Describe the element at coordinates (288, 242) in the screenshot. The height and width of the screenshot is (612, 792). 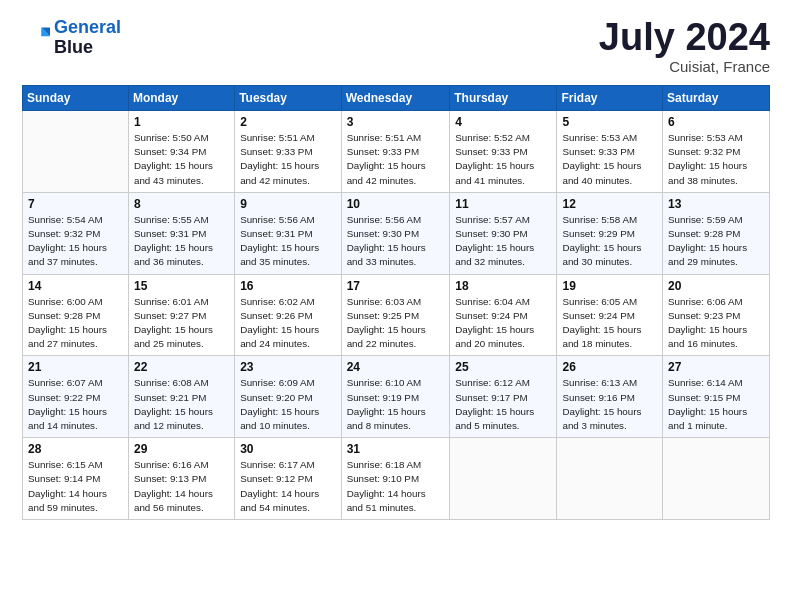
I see `day-info: Sunrise: 5:56 AM Sunset: 9:31 PM Dayligh…` at that location.